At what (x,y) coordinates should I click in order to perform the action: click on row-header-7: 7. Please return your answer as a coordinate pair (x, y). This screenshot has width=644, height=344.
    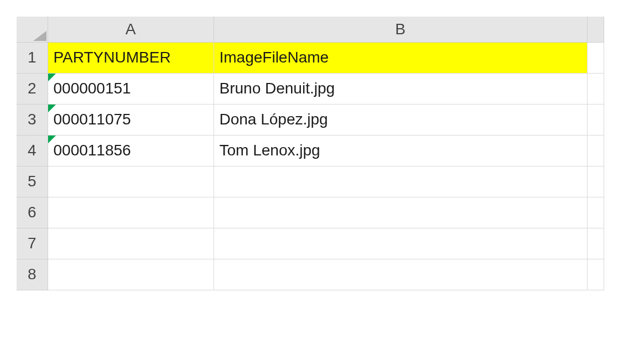
    Looking at the image, I should click on (32, 243).